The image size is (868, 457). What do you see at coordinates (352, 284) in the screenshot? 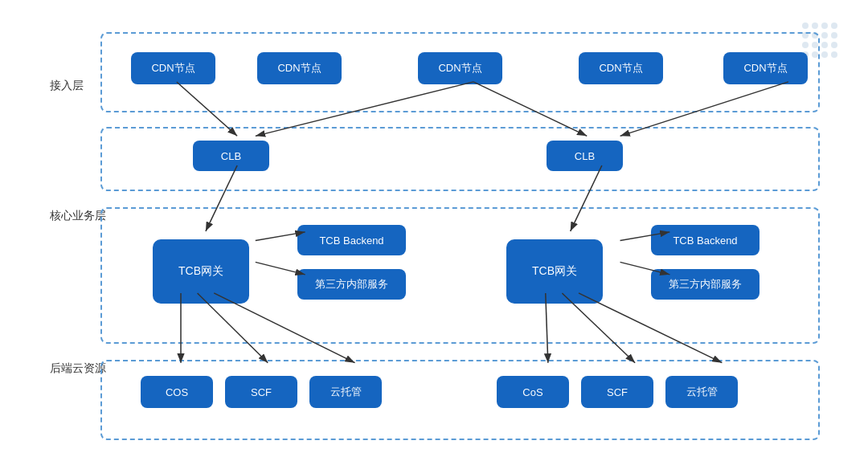
I see `node-third-party1: 第三方内部服务` at bounding box center [352, 284].